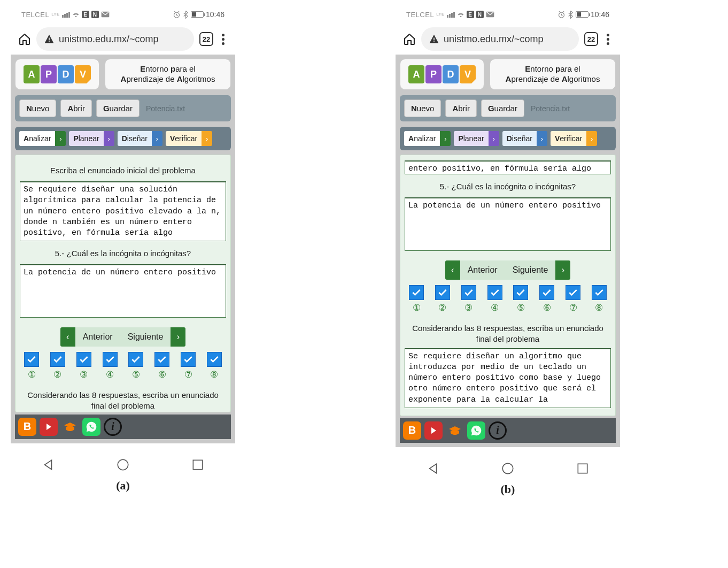 This screenshot has height=568, width=728. What do you see at coordinates (68, 337) in the screenshot?
I see `chevron-left-icon: ‹` at bounding box center [68, 337].